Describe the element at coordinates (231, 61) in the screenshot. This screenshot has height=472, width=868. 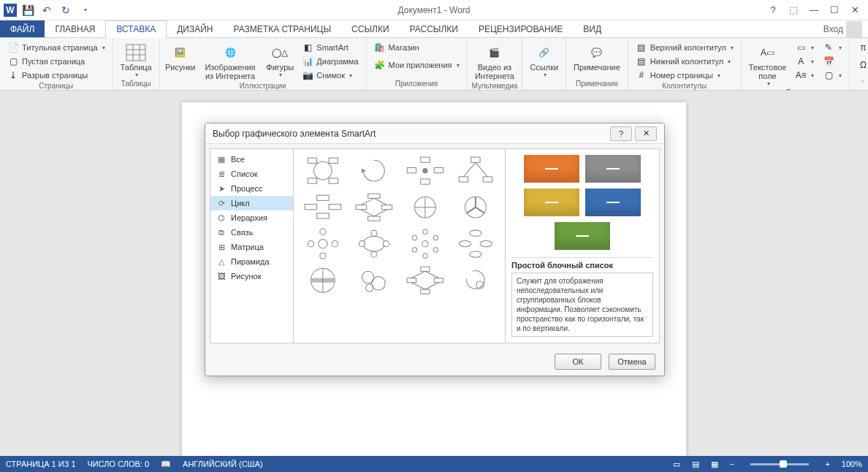
I see `online-pictures-button: 🌐Изображения из Интернета` at that location.